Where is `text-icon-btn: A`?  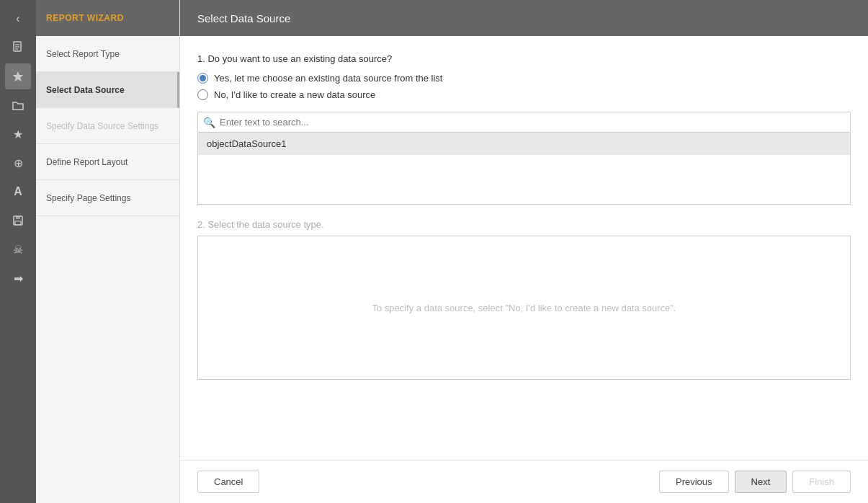
text-icon-btn: A is located at coordinates (18, 192).